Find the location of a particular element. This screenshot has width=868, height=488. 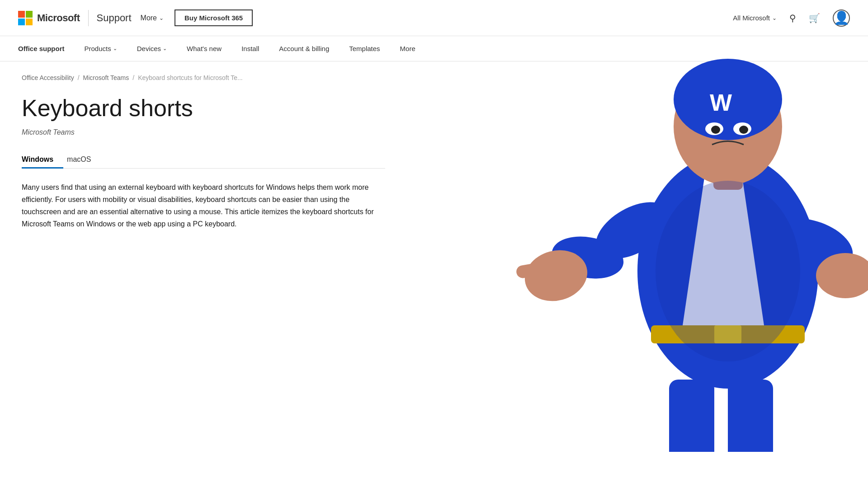

nav-label: Devices is located at coordinates (149, 49).